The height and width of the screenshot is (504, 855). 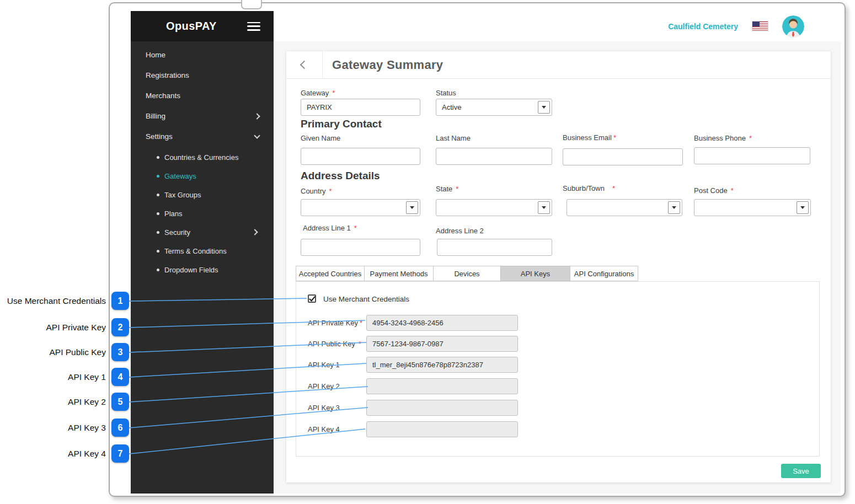 What do you see at coordinates (442, 408) in the screenshot?
I see `api-key-3-input` at bounding box center [442, 408].